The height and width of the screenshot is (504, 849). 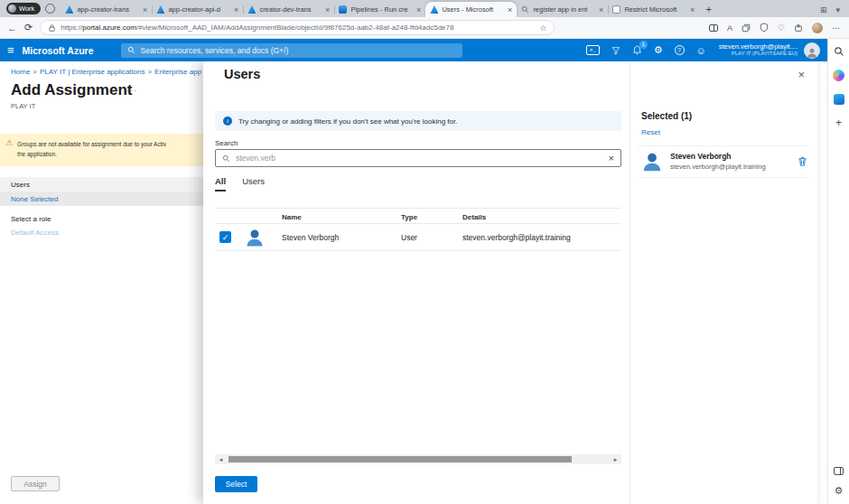 What do you see at coordinates (838, 10) in the screenshot?
I see `tab-actions-icon: ▾` at bounding box center [838, 10].